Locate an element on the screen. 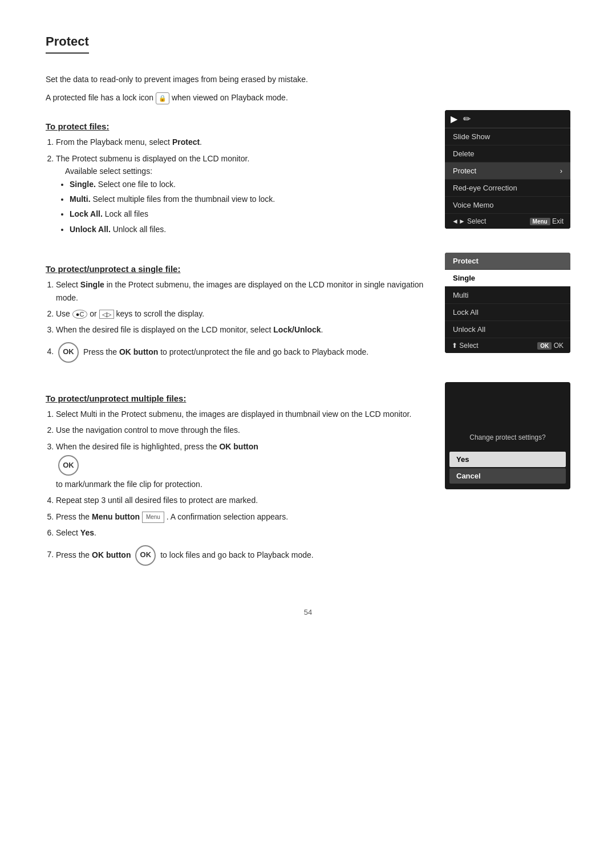  step1-1: From the Playback menu, select Protect. is located at coordinates (242, 142).